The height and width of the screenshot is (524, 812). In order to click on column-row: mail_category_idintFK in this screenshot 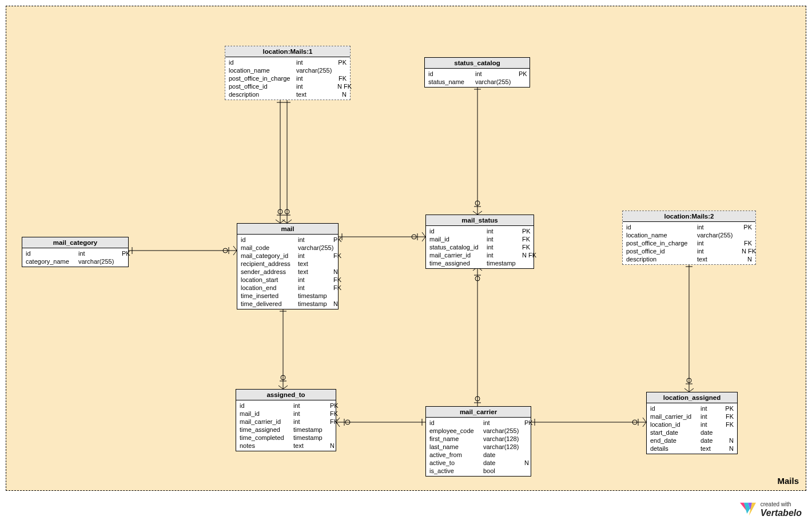, I will do `click(288, 256)`.